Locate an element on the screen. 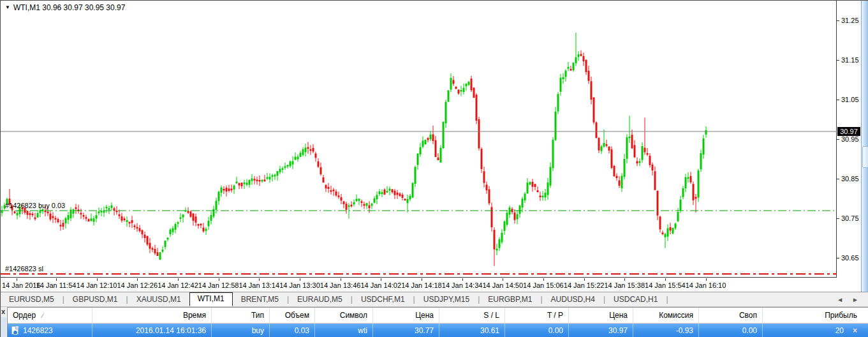  price-tick-label: 30.95 is located at coordinates (850, 139).